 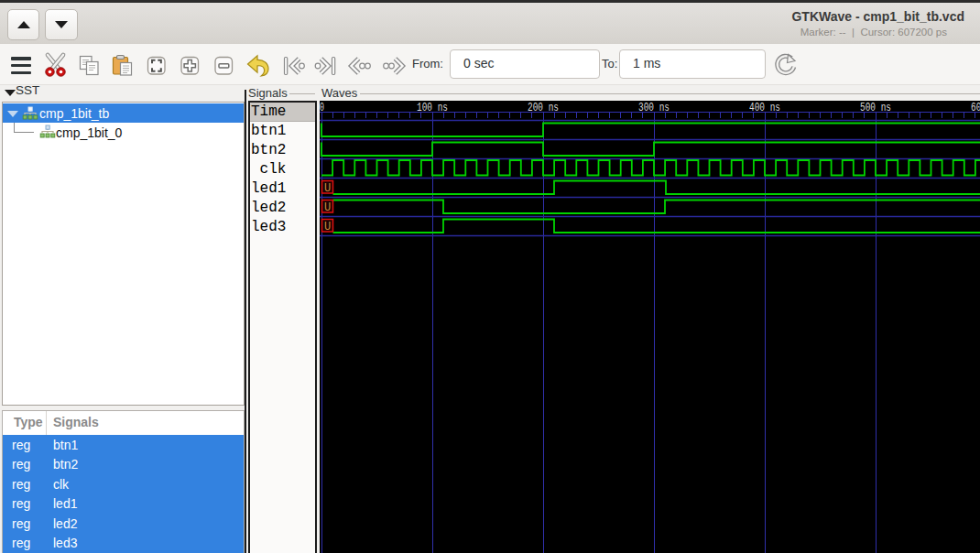 What do you see at coordinates (432, 108) in the screenshot?
I see `svg-text: 100 ns` at bounding box center [432, 108].